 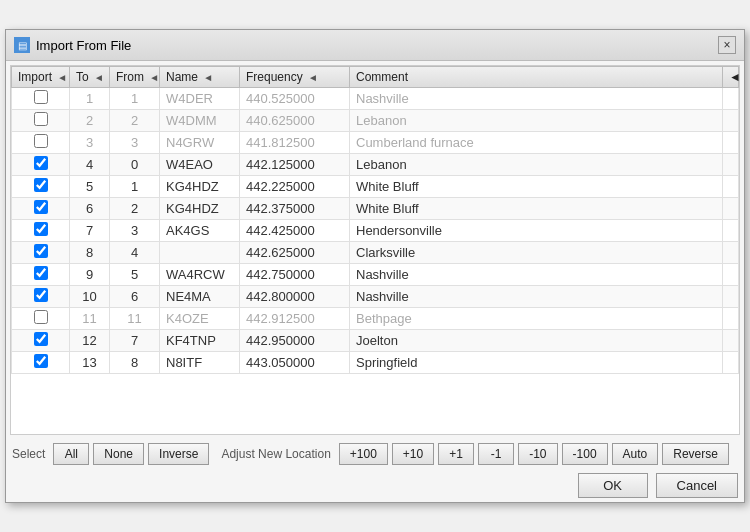 I want to click on close-button: ×, so click(x=727, y=45).